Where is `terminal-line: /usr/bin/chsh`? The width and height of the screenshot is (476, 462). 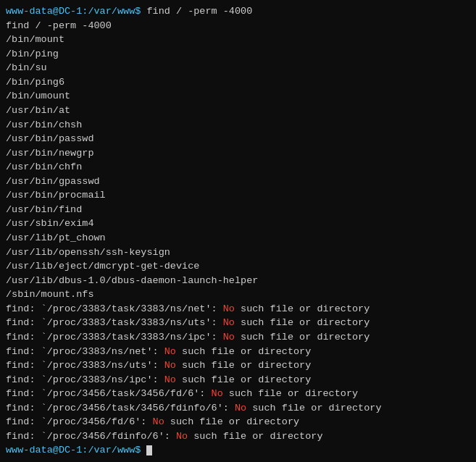
terminal-line: /usr/bin/chsh is located at coordinates (238, 125).